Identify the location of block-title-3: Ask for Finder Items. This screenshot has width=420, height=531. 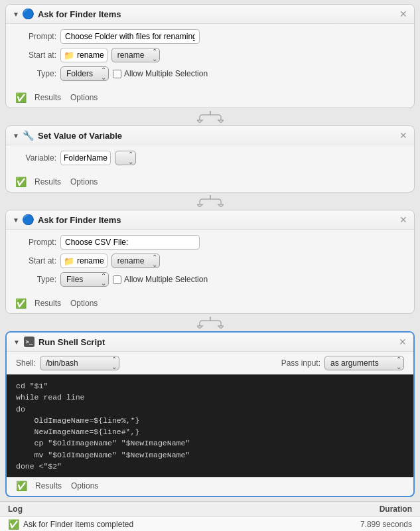
(216, 220).